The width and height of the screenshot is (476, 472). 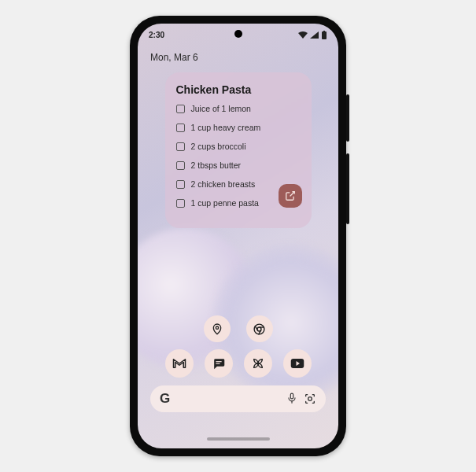 I want to click on status-icons, so click(x=313, y=35).